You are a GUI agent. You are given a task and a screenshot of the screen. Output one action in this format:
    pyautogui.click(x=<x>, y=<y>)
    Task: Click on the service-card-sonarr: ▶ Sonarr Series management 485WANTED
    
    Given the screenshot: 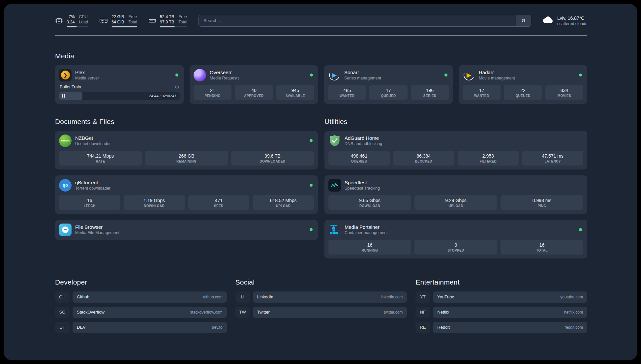 What is the action you would take?
    pyautogui.click(x=388, y=84)
    